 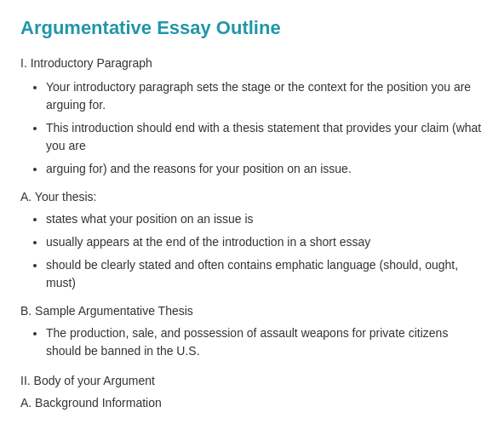 What do you see at coordinates (252, 63) in the screenshot?
I see `section-i-heading: I. Introductory Paragraph` at bounding box center [252, 63].